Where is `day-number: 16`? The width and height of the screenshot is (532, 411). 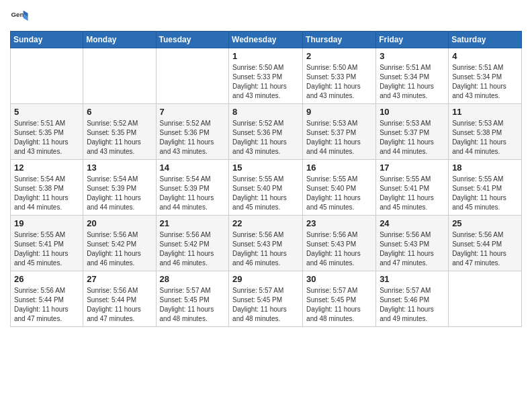 day-number: 16 is located at coordinates (339, 168).